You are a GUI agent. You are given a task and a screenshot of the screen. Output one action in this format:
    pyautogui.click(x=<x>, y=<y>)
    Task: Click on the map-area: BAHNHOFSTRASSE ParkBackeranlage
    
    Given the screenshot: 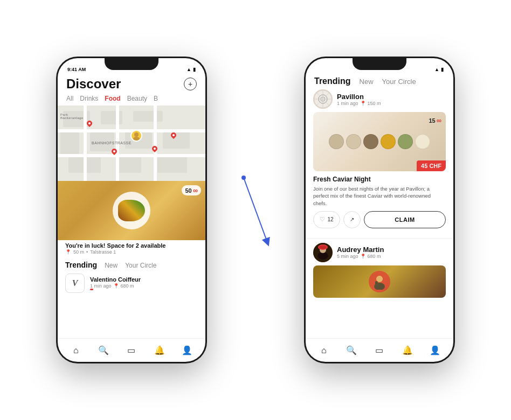 What is the action you would take?
    pyautogui.click(x=132, y=143)
    